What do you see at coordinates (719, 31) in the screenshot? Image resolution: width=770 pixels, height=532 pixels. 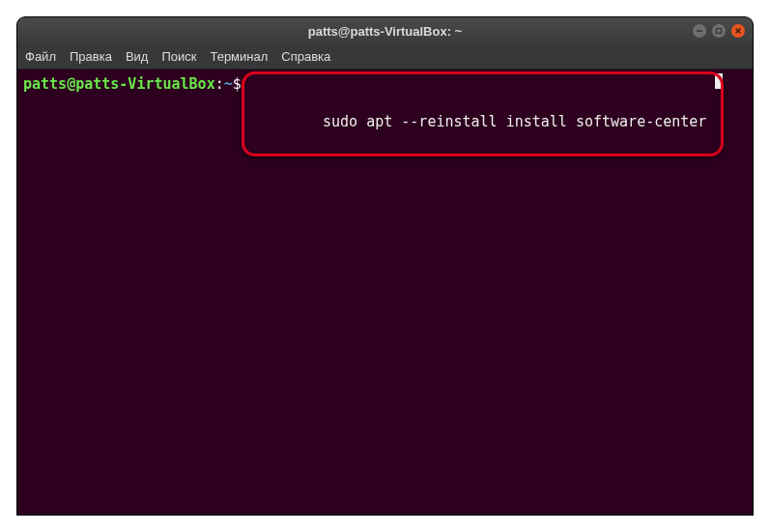 I see `maximize-icon` at bounding box center [719, 31].